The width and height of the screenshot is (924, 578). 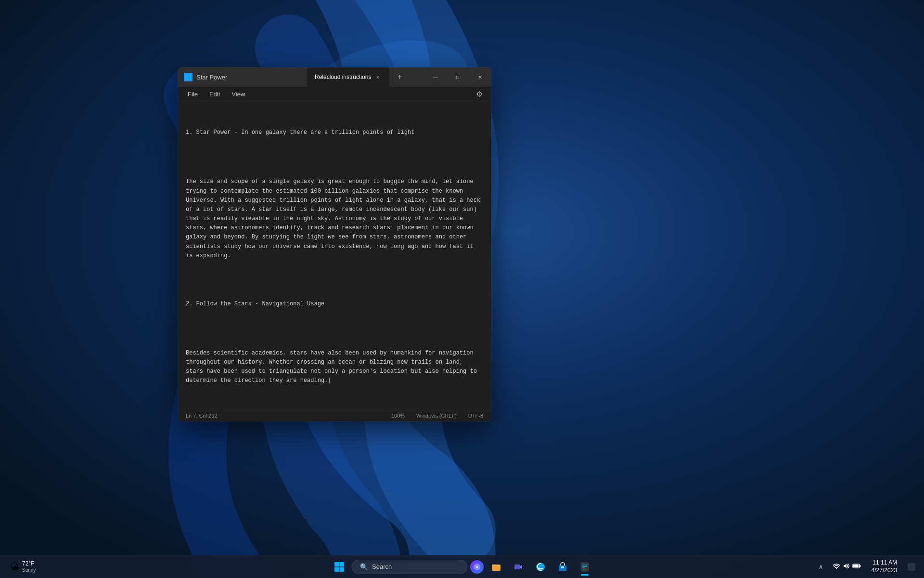 What do you see at coordinates (821, 566) in the screenshot?
I see `tray-overflow-button: ∧` at bounding box center [821, 566].